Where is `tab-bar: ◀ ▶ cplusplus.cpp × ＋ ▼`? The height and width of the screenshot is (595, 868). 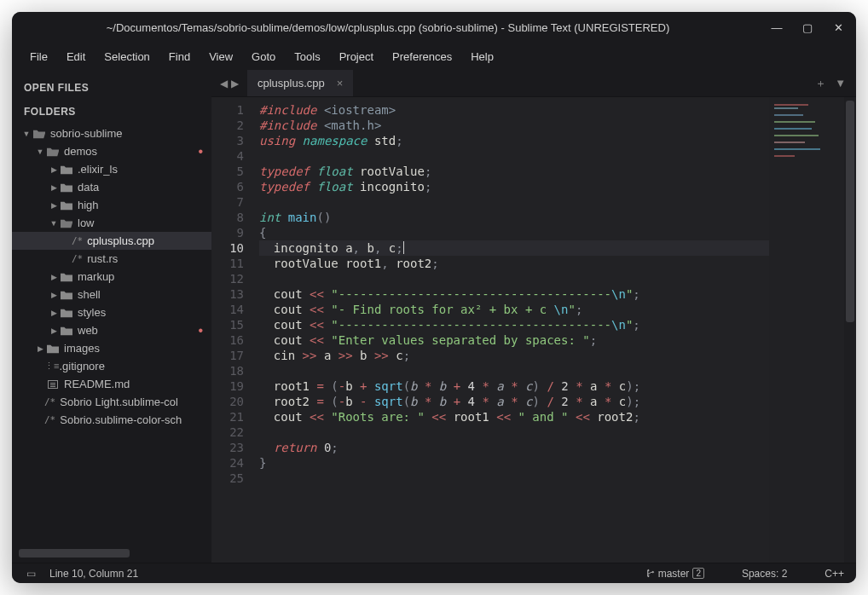 tab-bar: ◀ ▶ cplusplus.cpp × ＋ ▼ is located at coordinates (534, 84).